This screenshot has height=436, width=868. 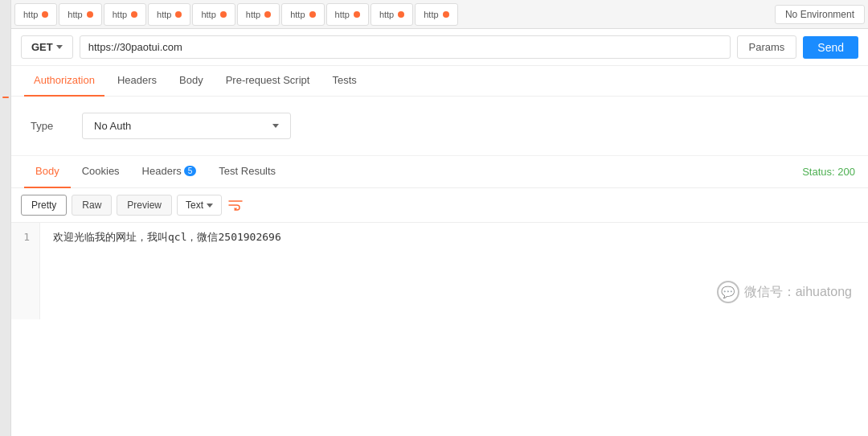 What do you see at coordinates (440, 172) in the screenshot?
I see `response-header: Body Cookies Headers 5 Test Results Stat…` at bounding box center [440, 172].